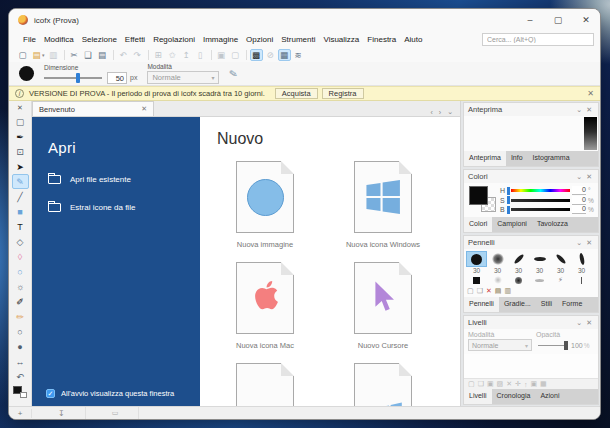 Image resolution: width=610 pixels, height=428 pixels. What do you see at coordinates (20, 346) in the screenshot?
I see `sponge-tool: ●` at bounding box center [20, 346].